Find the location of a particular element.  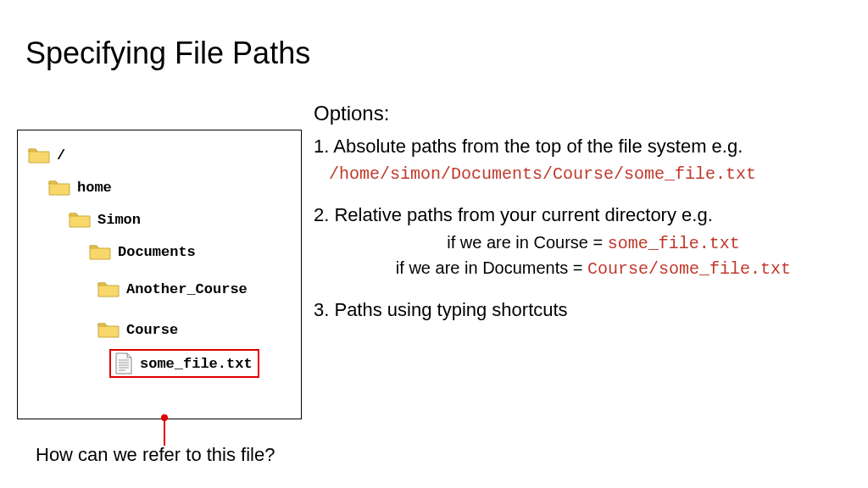

file-icon is located at coordinates (124, 363).